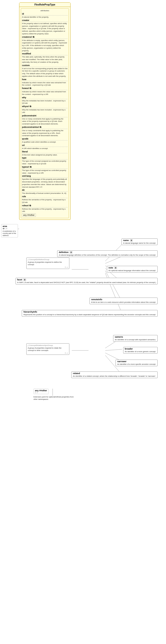  Describe the element at coordinates (45, 37) in the screenshot. I see `attr-creatoruri-name: creatoruri ⧉` at that location.